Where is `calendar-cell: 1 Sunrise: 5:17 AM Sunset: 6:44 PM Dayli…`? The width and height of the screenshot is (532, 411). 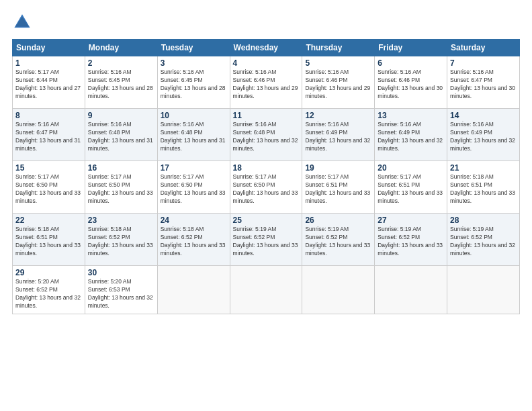 calendar-cell: 1 Sunrise: 5:17 AM Sunset: 6:44 PM Dayli… is located at coordinates (49, 83).